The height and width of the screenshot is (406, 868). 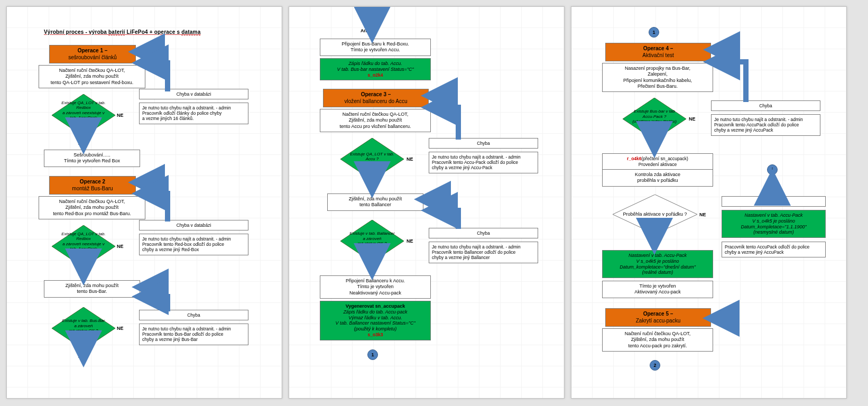 I want to click on box-busbar-connect: Připojení Bus-Baru k Red-Boxu. Tímto je …, so click(x=375, y=48).